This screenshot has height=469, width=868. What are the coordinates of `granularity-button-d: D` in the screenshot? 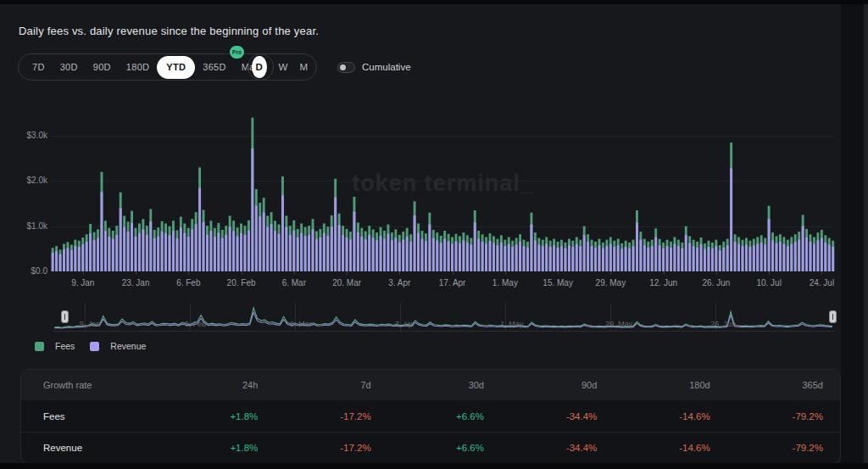 It's located at (259, 67).